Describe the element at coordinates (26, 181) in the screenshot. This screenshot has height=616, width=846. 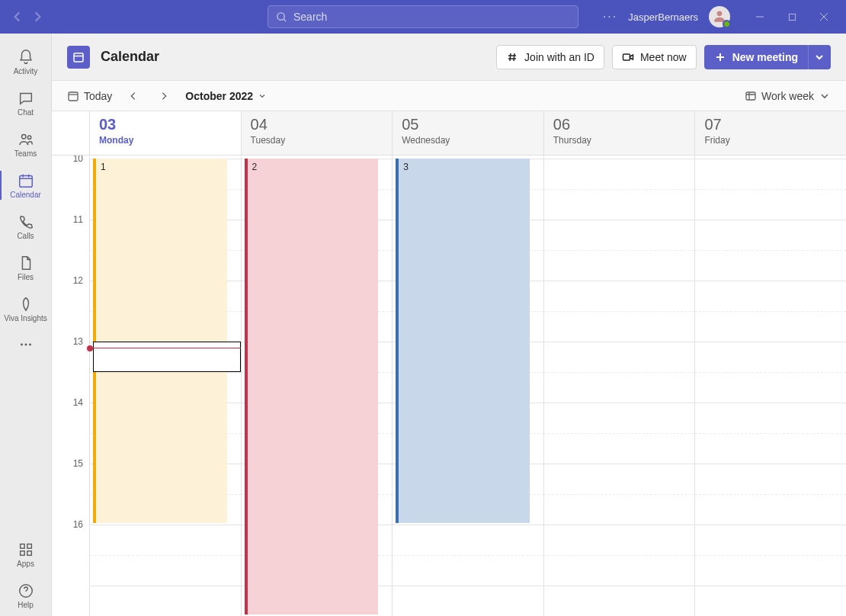
I see `calendar-icon` at that location.